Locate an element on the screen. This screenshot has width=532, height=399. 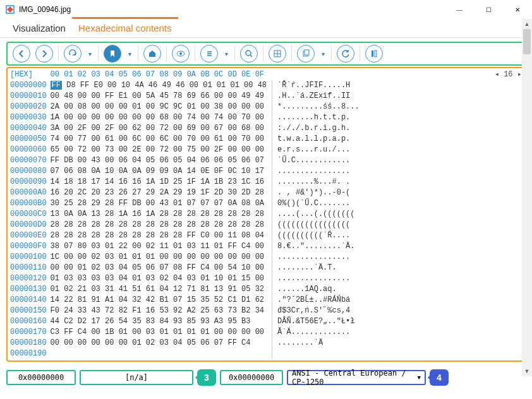
hex-bytes-row: 38 07 80 03 01 22 00 02 11 01 03 11 01 F… is located at coordinates (159, 246).